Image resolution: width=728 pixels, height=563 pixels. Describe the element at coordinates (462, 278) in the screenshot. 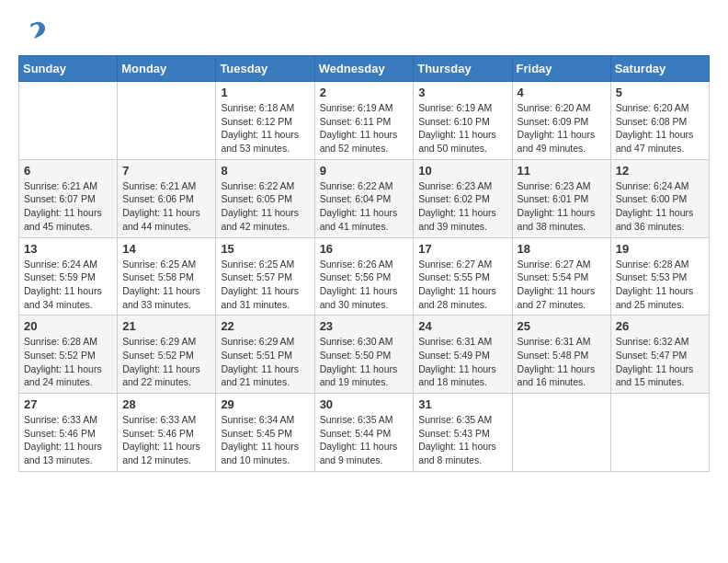

I see `day-info: Sunset: 5:55 PM` at that location.